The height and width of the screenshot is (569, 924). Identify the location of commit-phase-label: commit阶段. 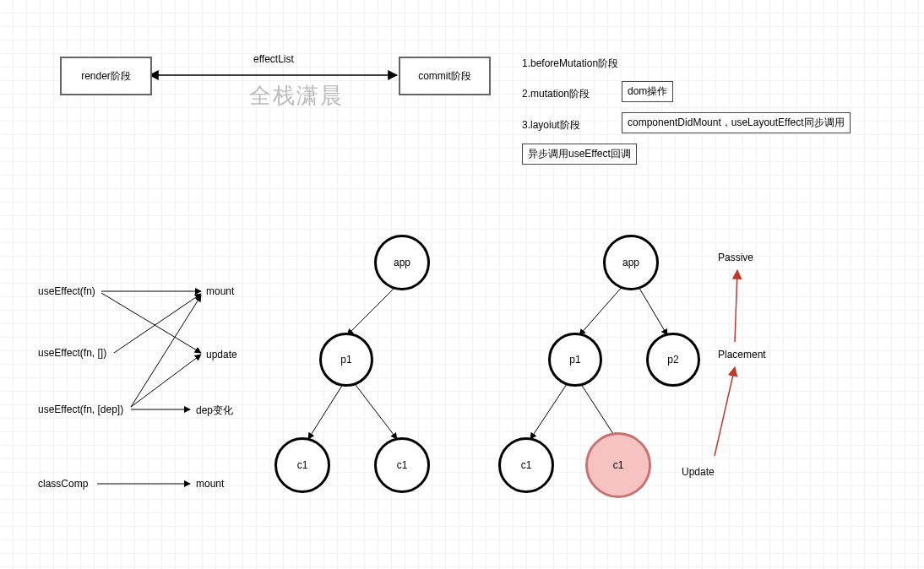
(444, 76).